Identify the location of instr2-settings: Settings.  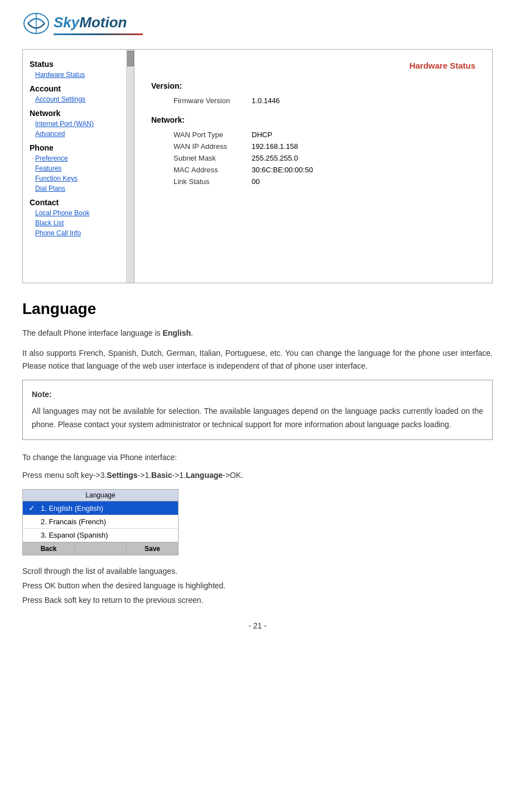
(122, 475).